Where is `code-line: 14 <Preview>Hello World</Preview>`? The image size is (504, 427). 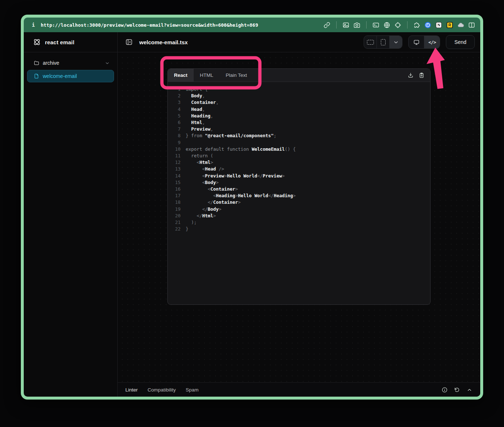 code-line: 14 <Preview>Hello World</Preview> is located at coordinates (300, 176).